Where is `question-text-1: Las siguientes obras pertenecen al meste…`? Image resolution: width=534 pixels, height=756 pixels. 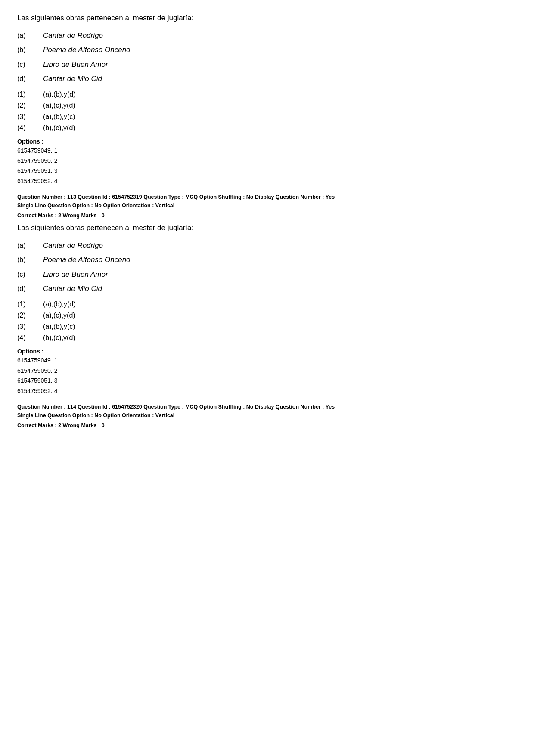 question-text-1: Las siguientes obras pertenecen al meste… is located at coordinates (267, 18).